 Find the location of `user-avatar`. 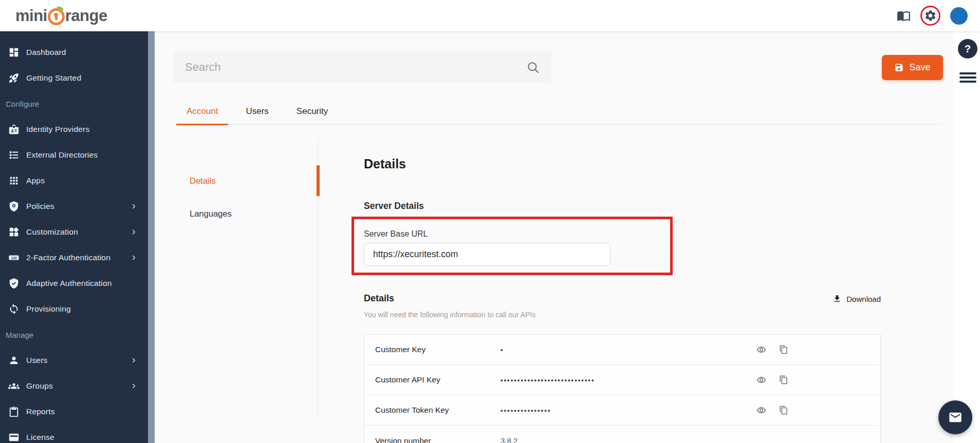

user-avatar is located at coordinates (959, 16).